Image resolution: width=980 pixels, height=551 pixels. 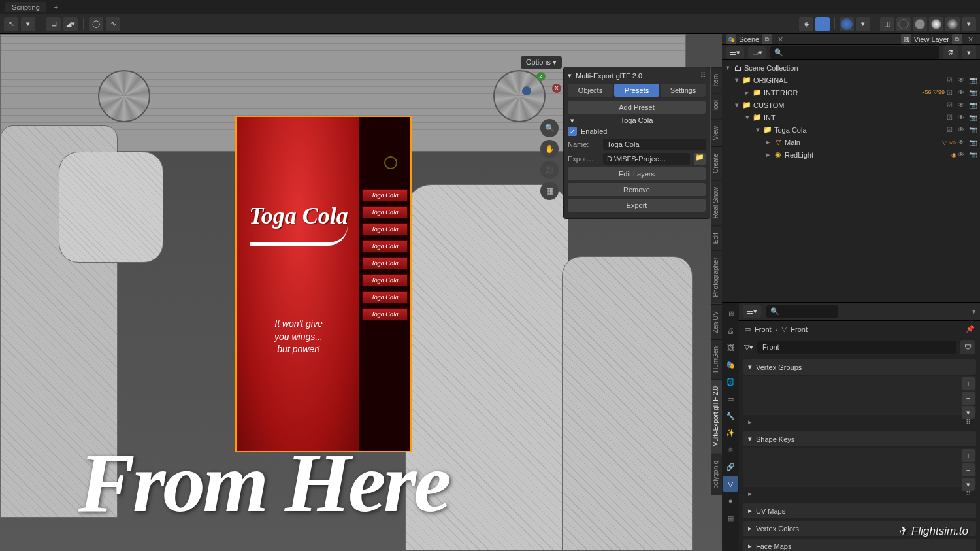 I want to click on sidetab-view: View, so click(x=717, y=133).